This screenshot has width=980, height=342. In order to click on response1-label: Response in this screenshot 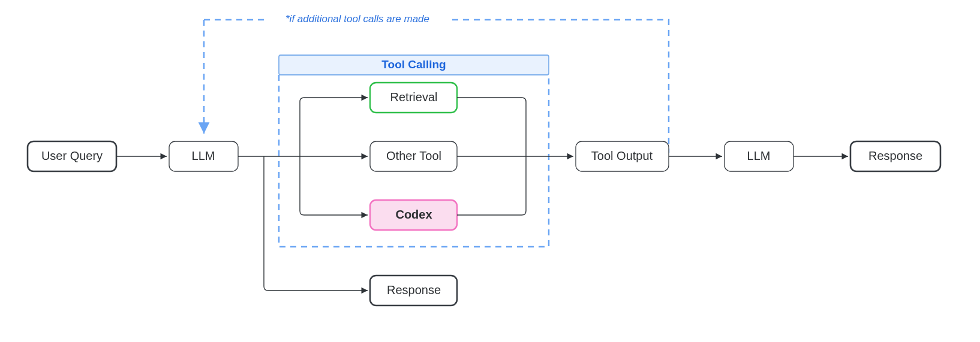, I will do `click(414, 290)`.